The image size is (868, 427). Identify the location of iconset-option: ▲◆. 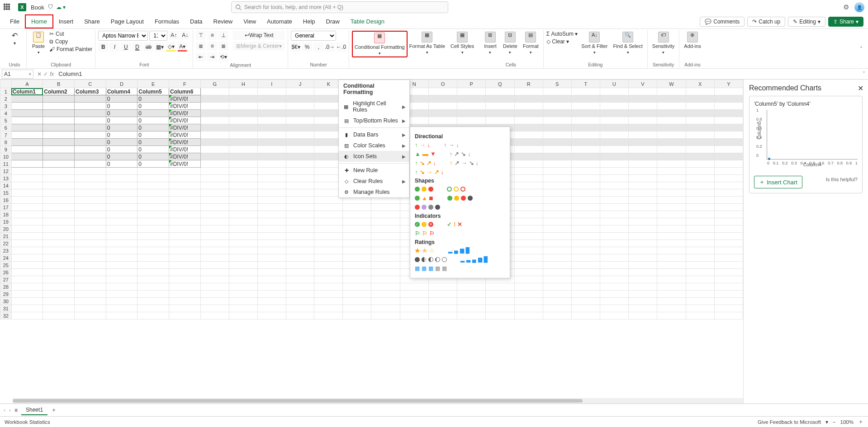
(424, 198).